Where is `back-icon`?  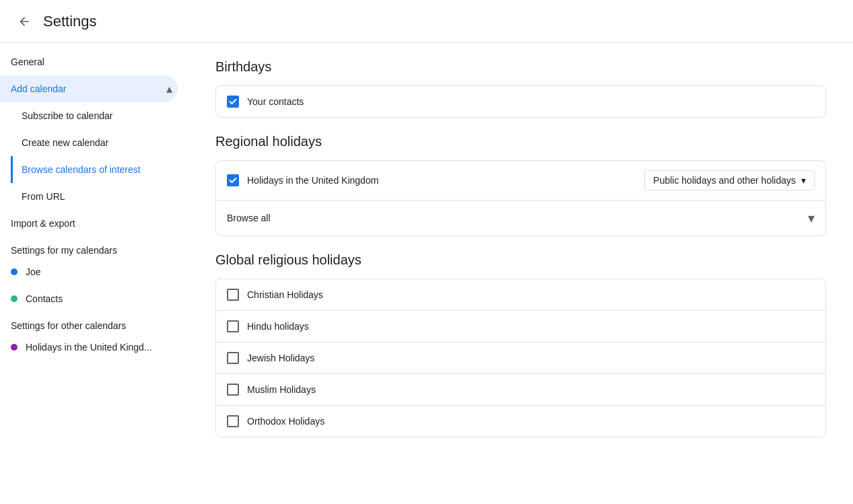 back-icon is located at coordinates (24, 22).